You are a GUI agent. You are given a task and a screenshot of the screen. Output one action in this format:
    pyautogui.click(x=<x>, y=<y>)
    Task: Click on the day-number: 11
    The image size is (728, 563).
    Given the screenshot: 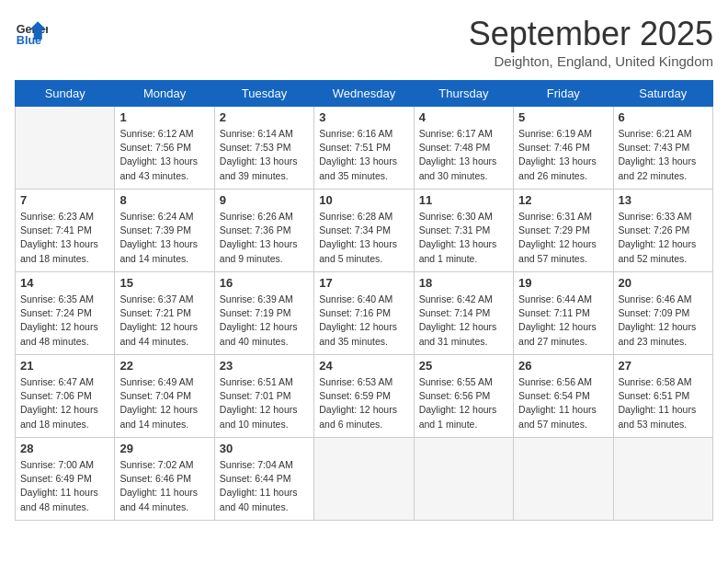 What is the action you would take?
    pyautogui.click(x=463, y=201)
    